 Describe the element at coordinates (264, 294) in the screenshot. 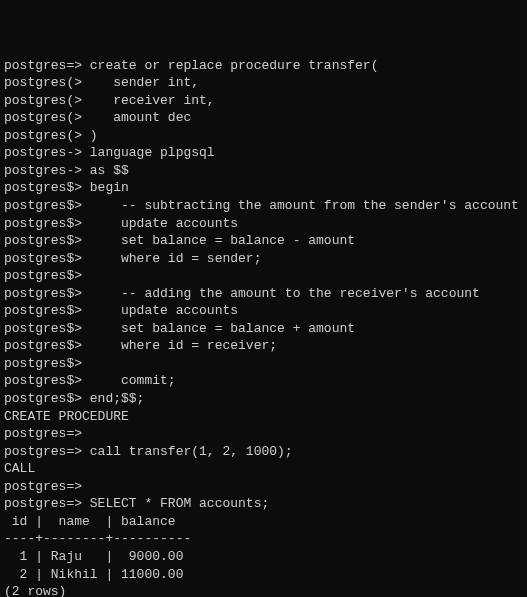

I see `terminal-line: postgres$> -- adding the amount to the r…` at that location.